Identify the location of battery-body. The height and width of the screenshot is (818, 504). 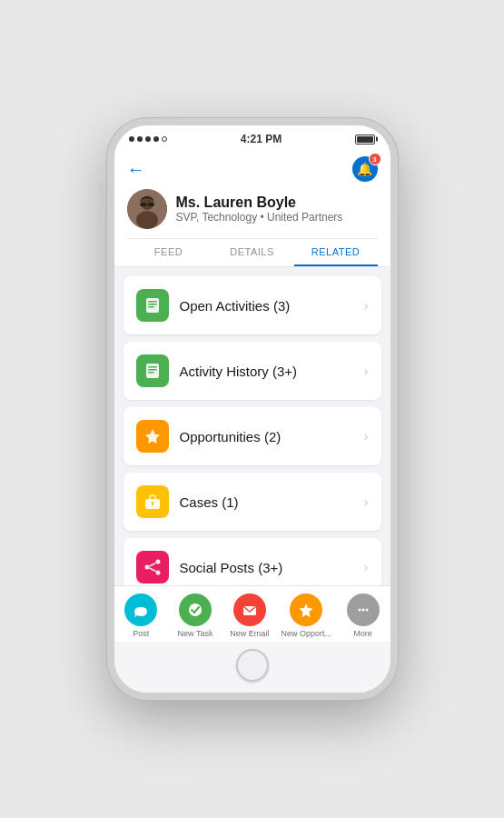
(365, 140).